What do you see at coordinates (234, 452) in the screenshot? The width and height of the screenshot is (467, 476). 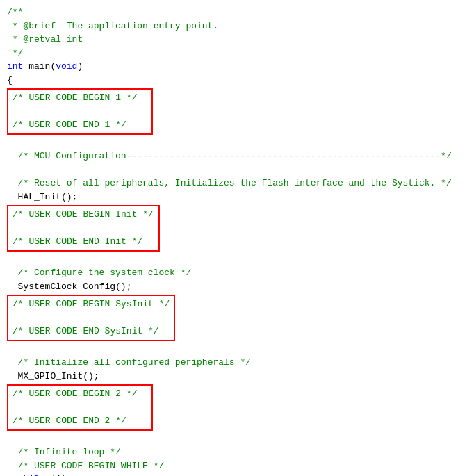 I see `code-line: /* Infinite loop */` at bounding box center [234, 452].